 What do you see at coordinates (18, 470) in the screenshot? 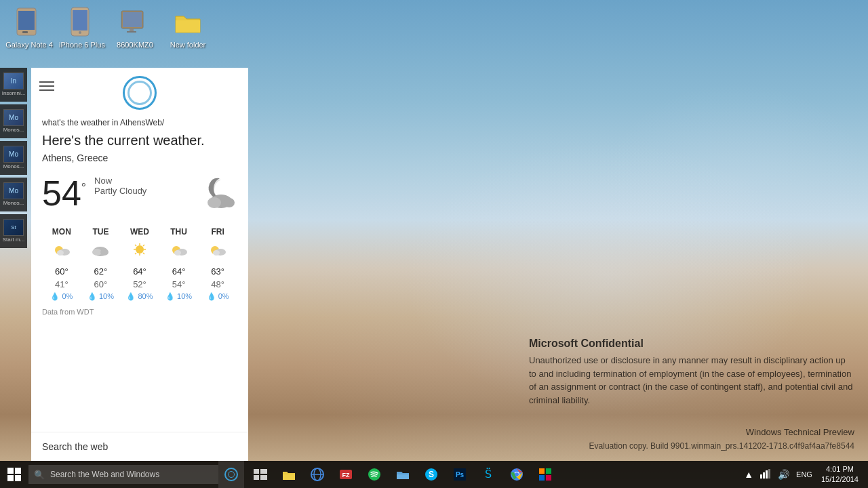
I see `win-logo-q2` at bounding box center [18, 470].